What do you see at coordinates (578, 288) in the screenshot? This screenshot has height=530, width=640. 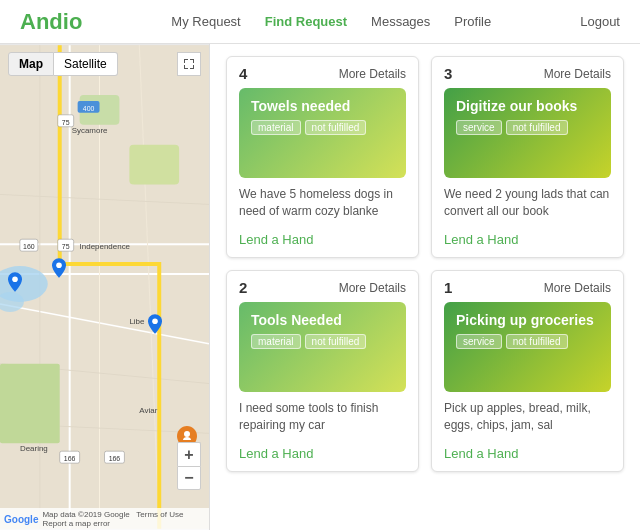 I see `card-groceries-more-details: More Details` at bounding box center [578, 288].